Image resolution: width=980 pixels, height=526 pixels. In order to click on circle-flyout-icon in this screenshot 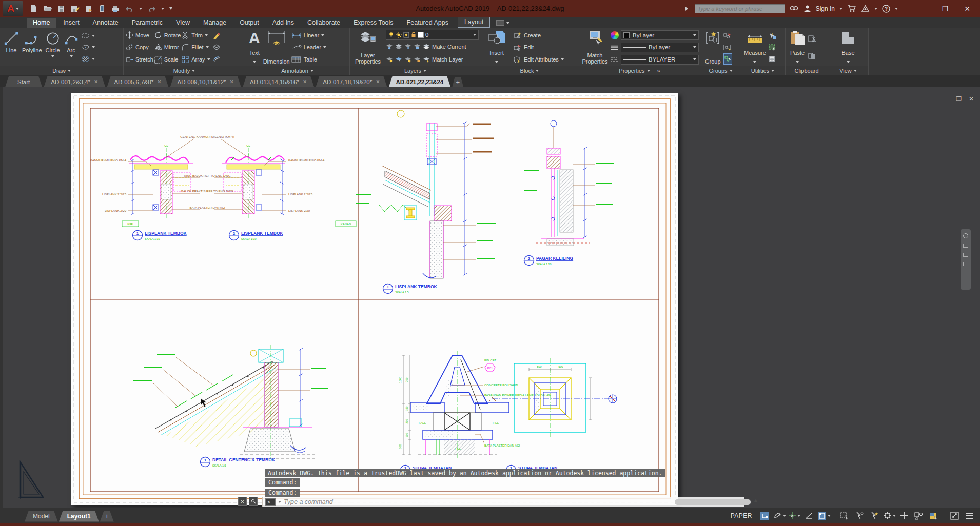, I will do `click(53, 57)`.